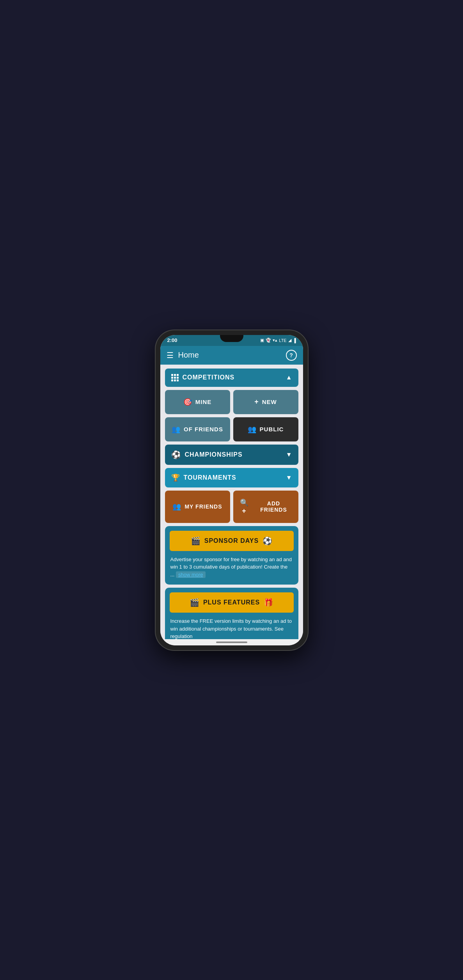 This screenshot has height=980, width=463. Describe the element at coordinates (175, 377) in the screenshot. I see `grid-icon` at that location.